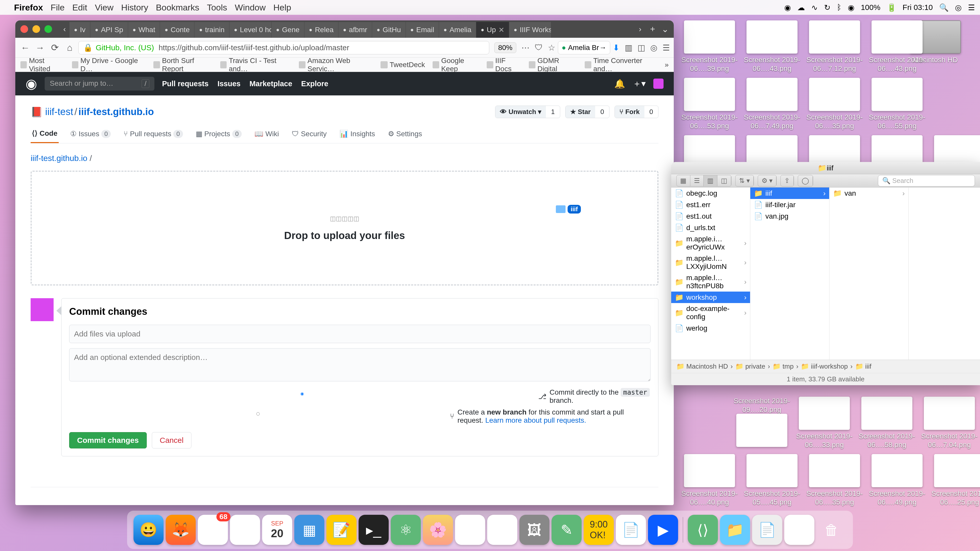  What do you see at coordinates (711, 243) in the screenshot?
I see `finder-item: 📁m.apple.i…erOyricUWx›` at bounding box center [711, 243].